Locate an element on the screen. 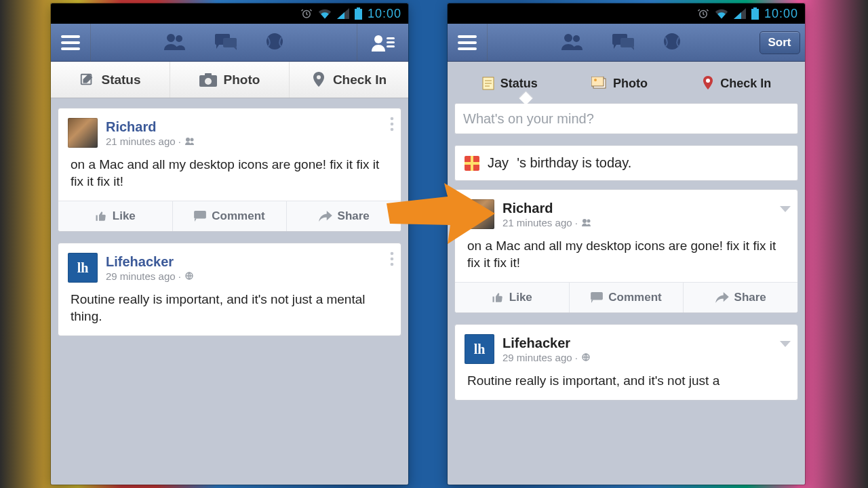  sort-button: Sort is located at coordinates (780, 43).